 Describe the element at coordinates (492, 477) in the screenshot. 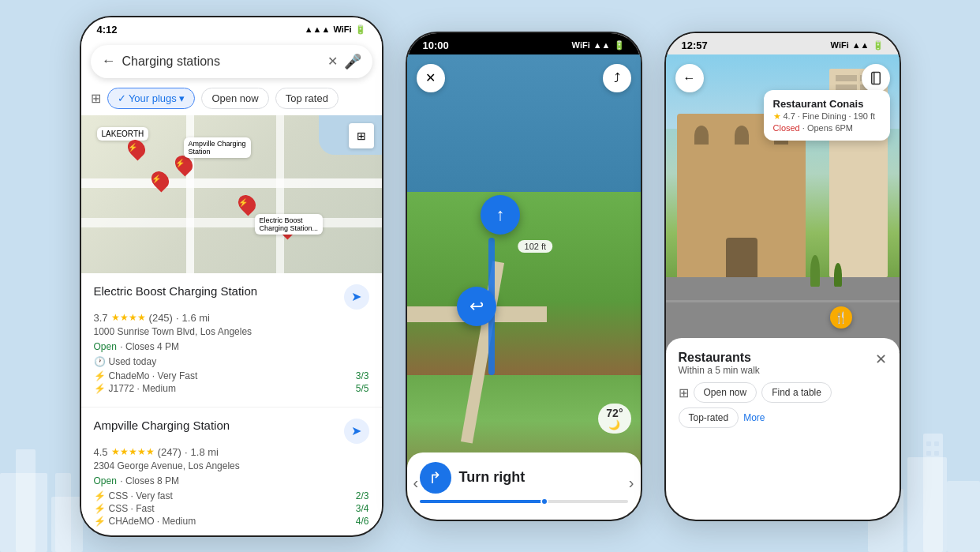

I see `nav-instruction-text: Turn right` at that location.